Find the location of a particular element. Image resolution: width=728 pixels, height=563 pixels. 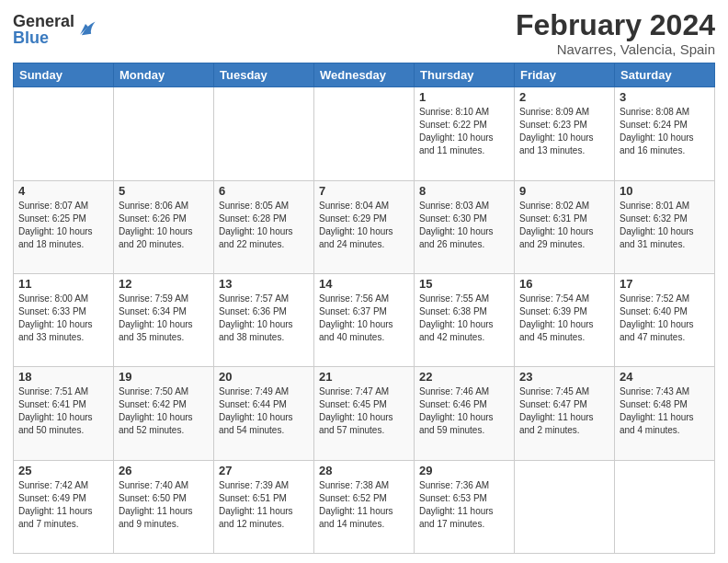

day-info: Sunrise: 8:02 AM Sunset: 6:31 PM Dayligh… is located at coordinates (564, 225).